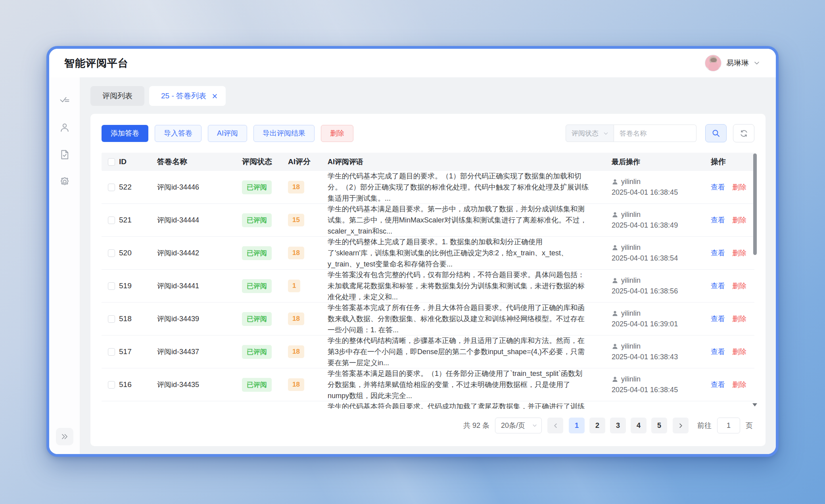 This screenshot has height=504, width=825. What do you see at coordinates (65, 182) in the screenshot?
I see `settings-gear-icon` at bounding box center [65, 182].